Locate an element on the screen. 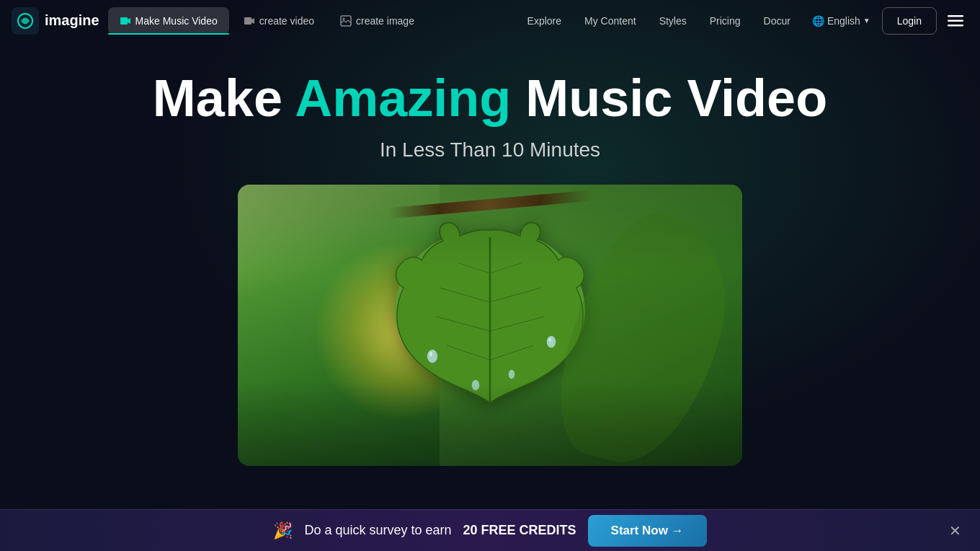 The width and height of the screenshot is (980, 551). banner-credits: 20 FREE CREDITS is located at coordinates (520, 531).